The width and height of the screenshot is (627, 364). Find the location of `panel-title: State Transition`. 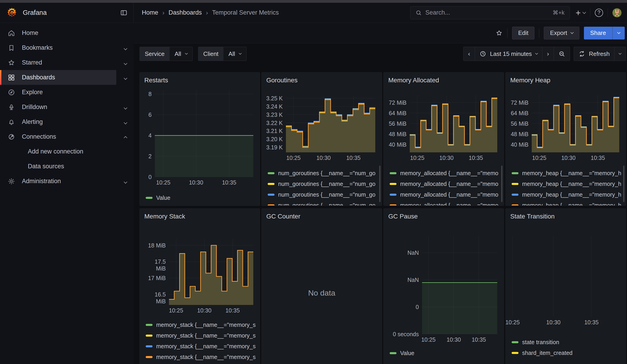

panel-title: State Transition is located at coordinates (566, 214).